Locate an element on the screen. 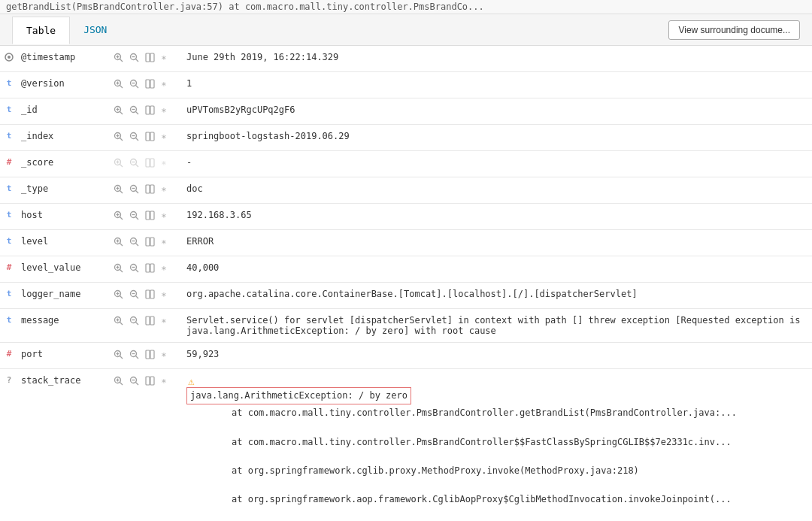 This screenshot has height=521, width=812. view-surrounding-button: View surrounding docume... is located at coordinates (734, 30).